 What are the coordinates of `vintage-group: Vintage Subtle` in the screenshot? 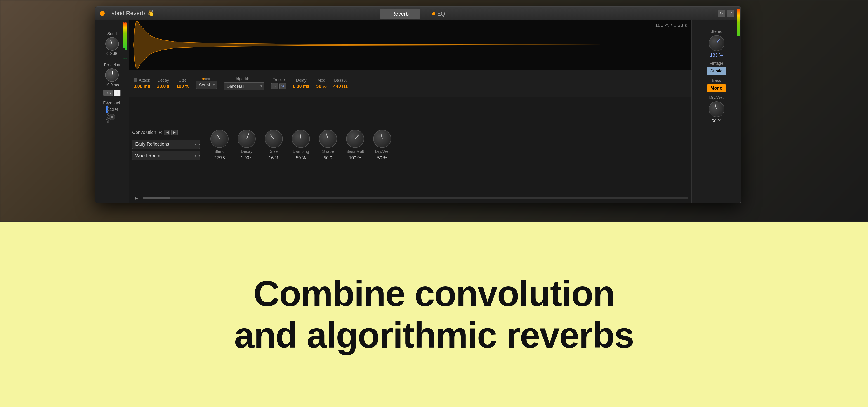 It's located at (716, 68).